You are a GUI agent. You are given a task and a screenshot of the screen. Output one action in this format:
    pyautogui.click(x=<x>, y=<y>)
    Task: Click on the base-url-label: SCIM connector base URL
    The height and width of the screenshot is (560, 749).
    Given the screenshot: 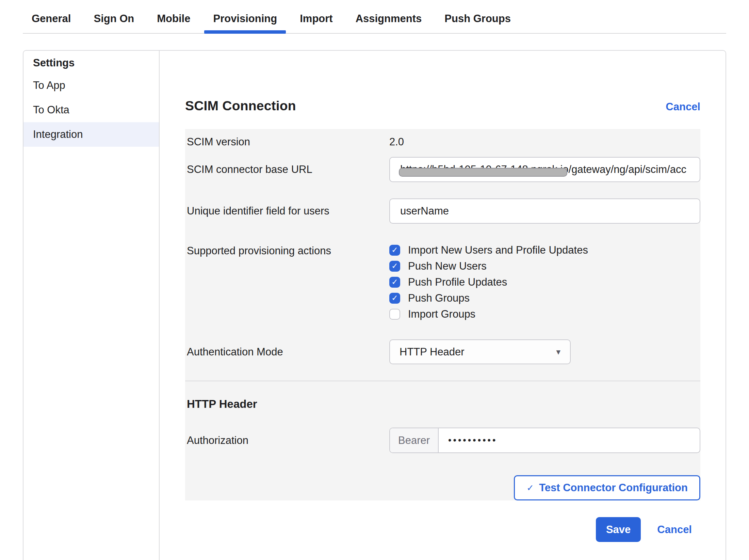 What is the action you would take?
    pyautogui.click(x=287, y=170)
    